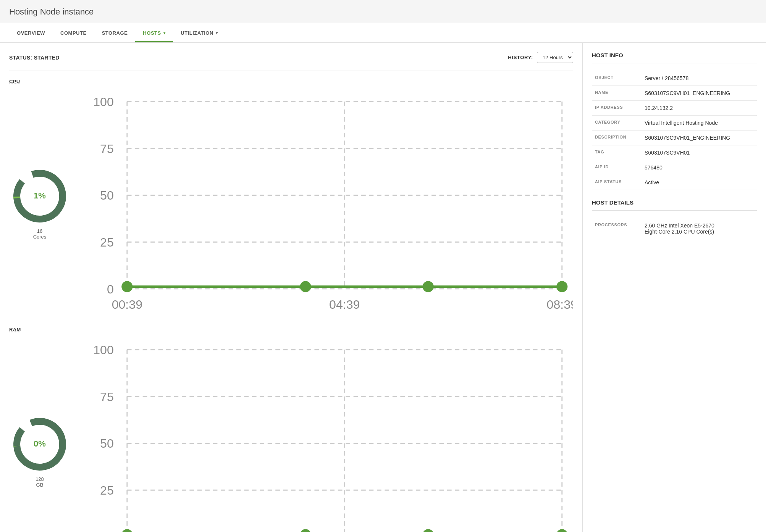  Describe the element at coordinates (617, 123) in the screenshot. I see `info-key: CATEGORY` at that location.